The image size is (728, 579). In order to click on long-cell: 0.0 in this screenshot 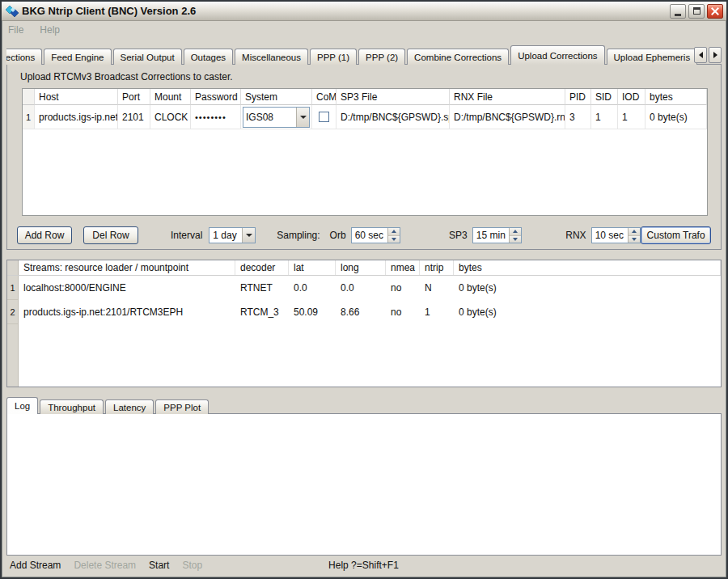, I will do `click(361, 288)`.